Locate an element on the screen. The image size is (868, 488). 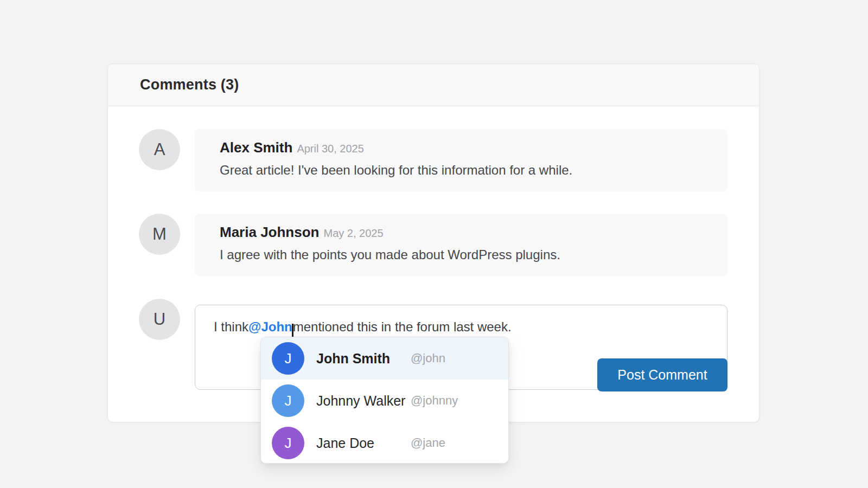
current-user-avatar: U is located at coordinates (159, 319).